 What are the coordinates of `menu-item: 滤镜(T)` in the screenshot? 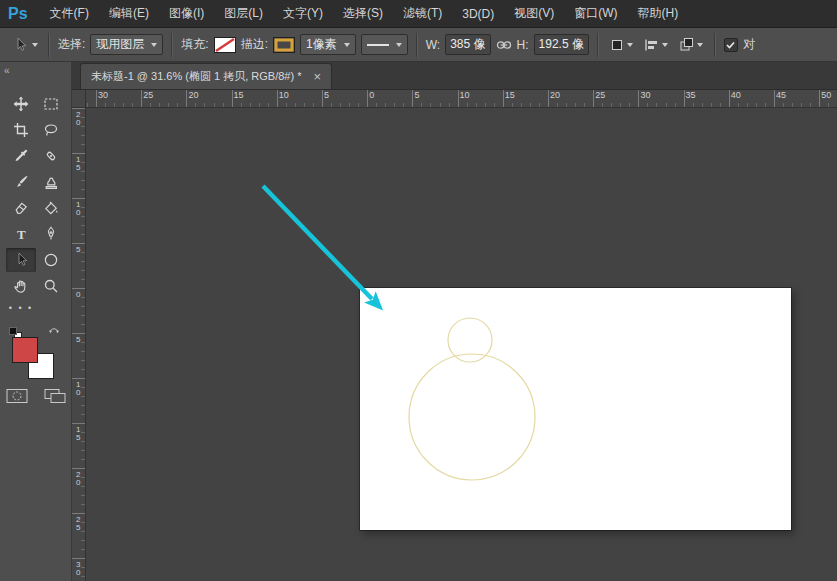 It's located at (422, 14).